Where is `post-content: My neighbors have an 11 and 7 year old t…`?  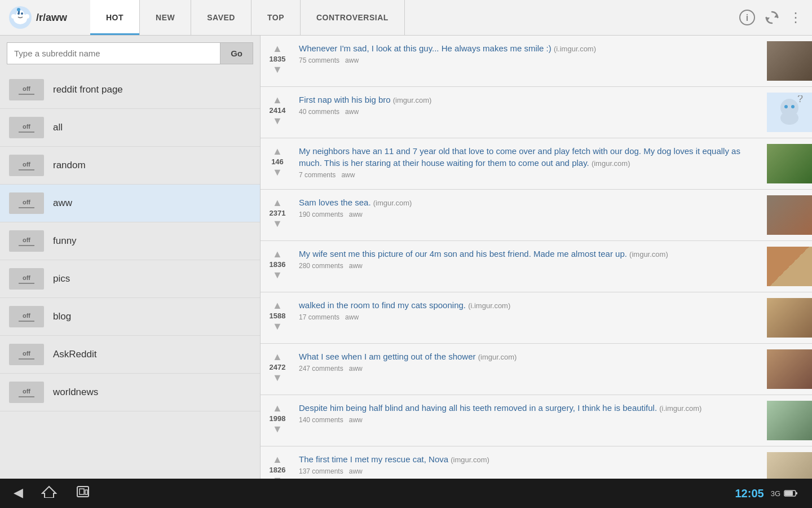 post-content: My neighbors have an 11 and 7 year old t… is located at coordinates (531, 164).